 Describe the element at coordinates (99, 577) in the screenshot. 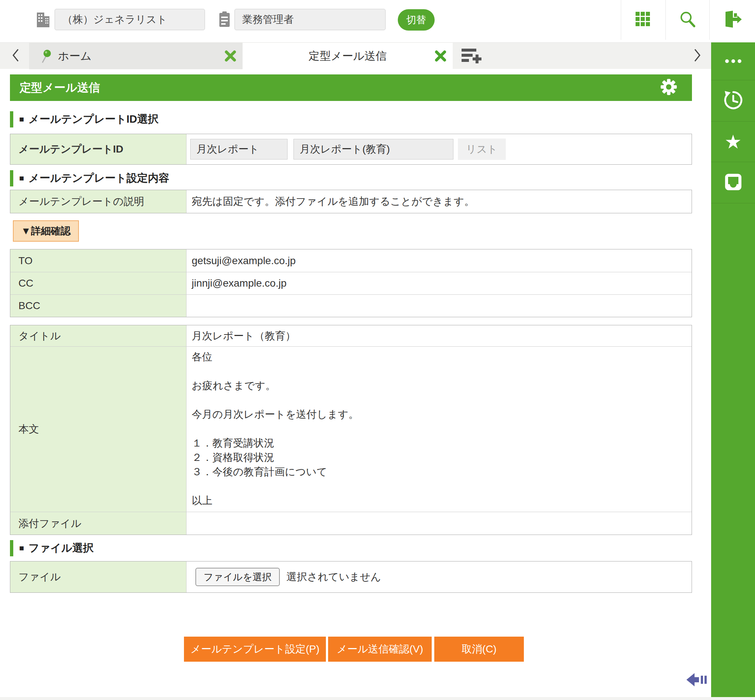

I see `file-label: ファイル` at that location.